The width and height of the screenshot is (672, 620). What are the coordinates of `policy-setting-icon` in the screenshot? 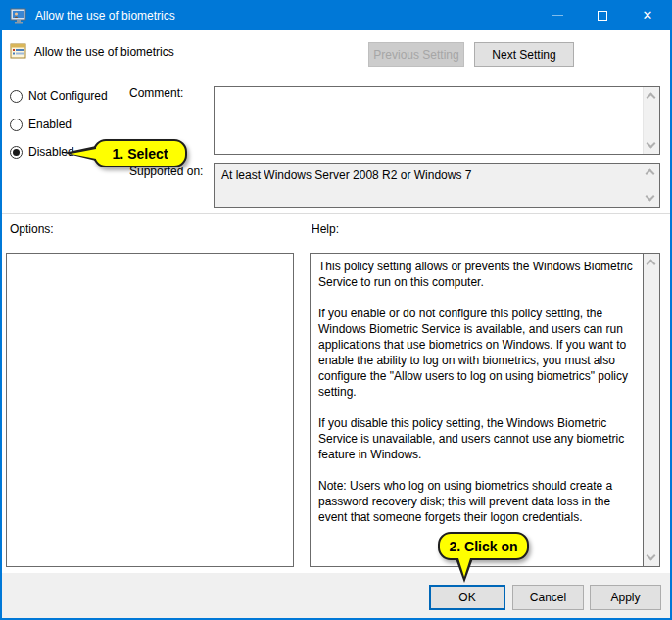 It's located at (18, 51).